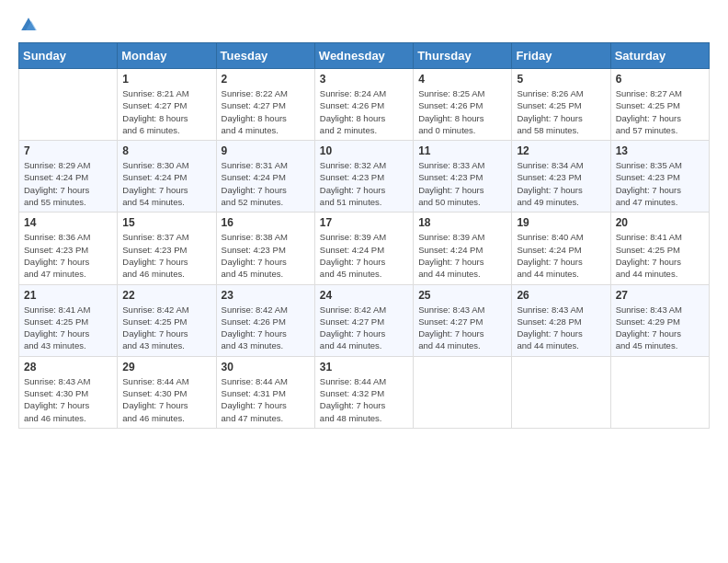 Image resolution: width=728 pixels, height=563 pixels. I want to click on day-number: 26, so click(561, 295).